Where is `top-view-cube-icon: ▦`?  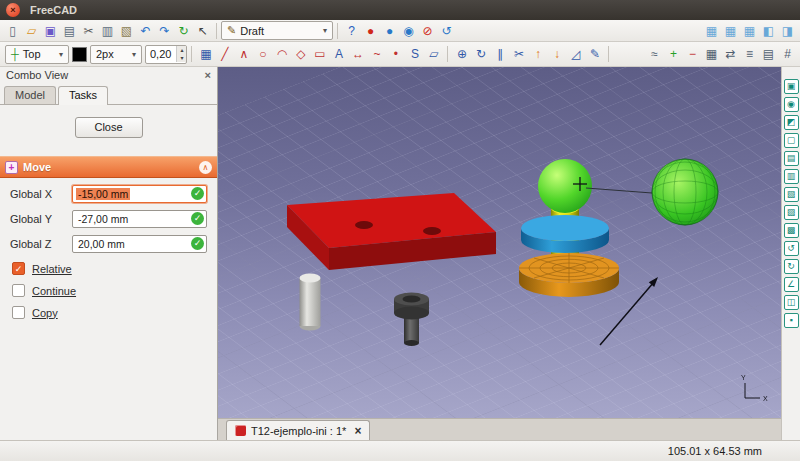 top-view-cube-icon: ▦ is located at coordinates (750, 31).